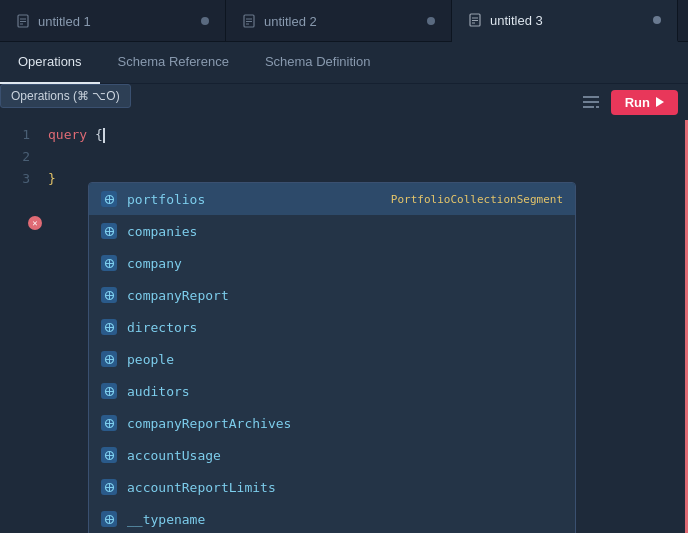  Describe the element at coordinates (339, 21) in the screenshot. I see `tab-untitled2: untitled 2` at that location.